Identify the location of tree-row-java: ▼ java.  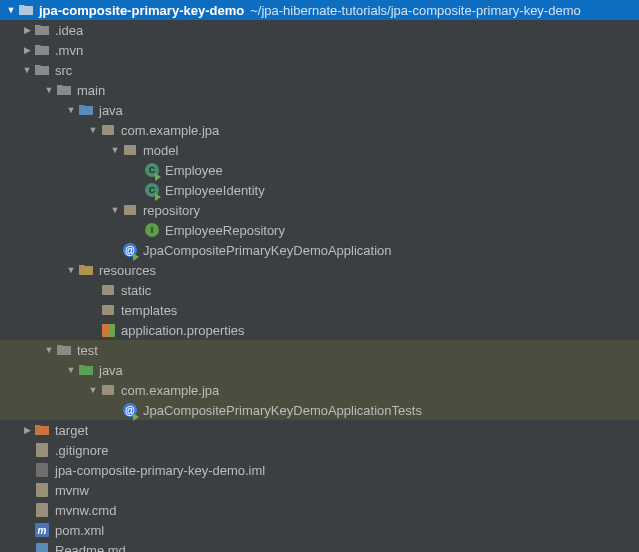
(320, 110).